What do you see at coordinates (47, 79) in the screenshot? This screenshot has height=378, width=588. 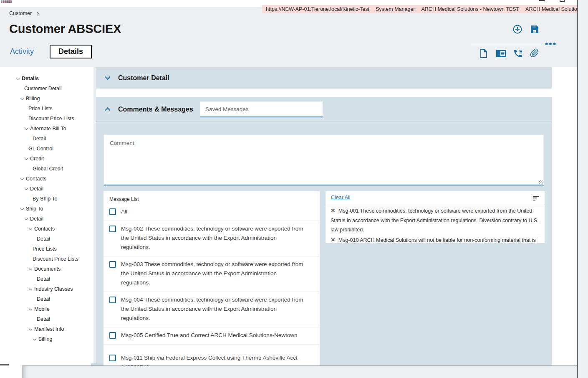 I see `tree-item: Details` at bounding box center [47, 79].